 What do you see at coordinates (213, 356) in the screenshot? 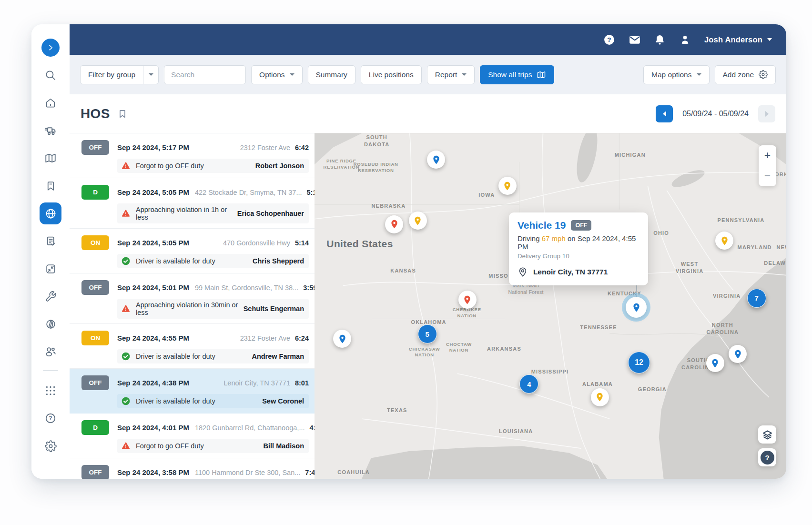
I see `event-alert-row: Driver is available for duty Andrew Farm…` at bounding box center [213, 356].